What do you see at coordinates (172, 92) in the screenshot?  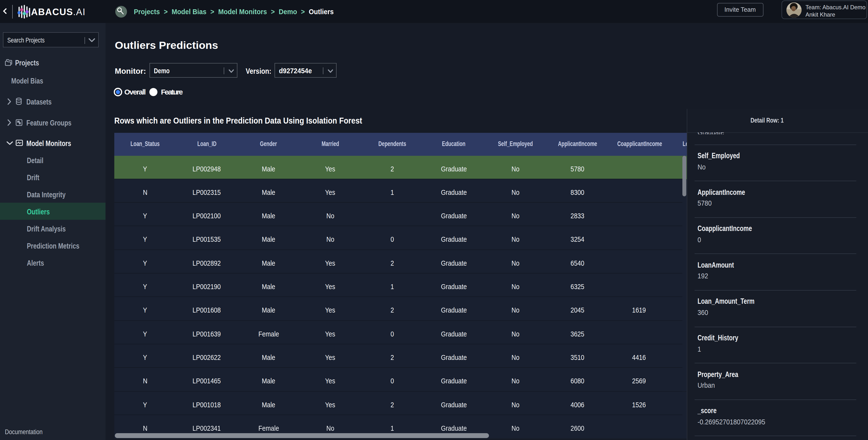 I see `svg-text: Feature` at bounding box center [172, 92].